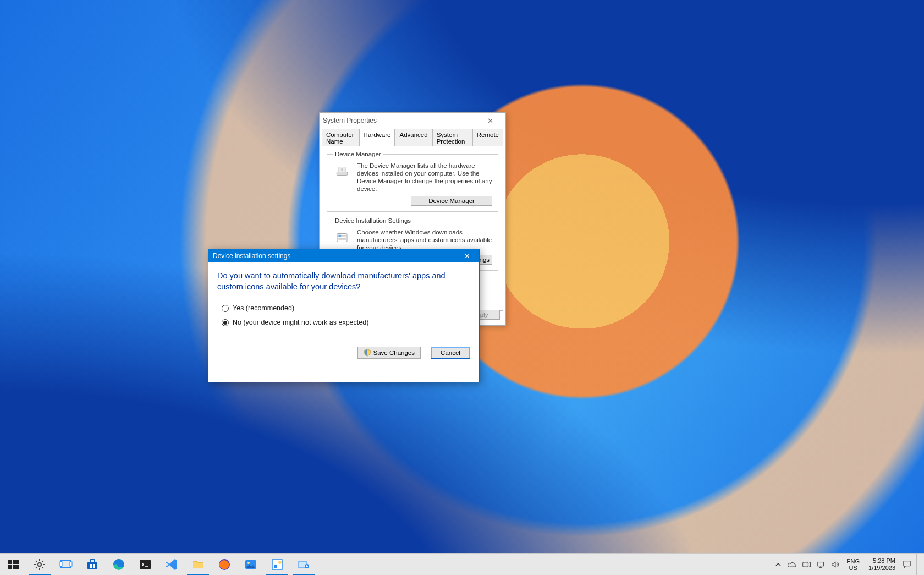  What do you see at coordinates (367, 353) in the screenshot?
I see `shield-icon` at bounding box center [367, 353].